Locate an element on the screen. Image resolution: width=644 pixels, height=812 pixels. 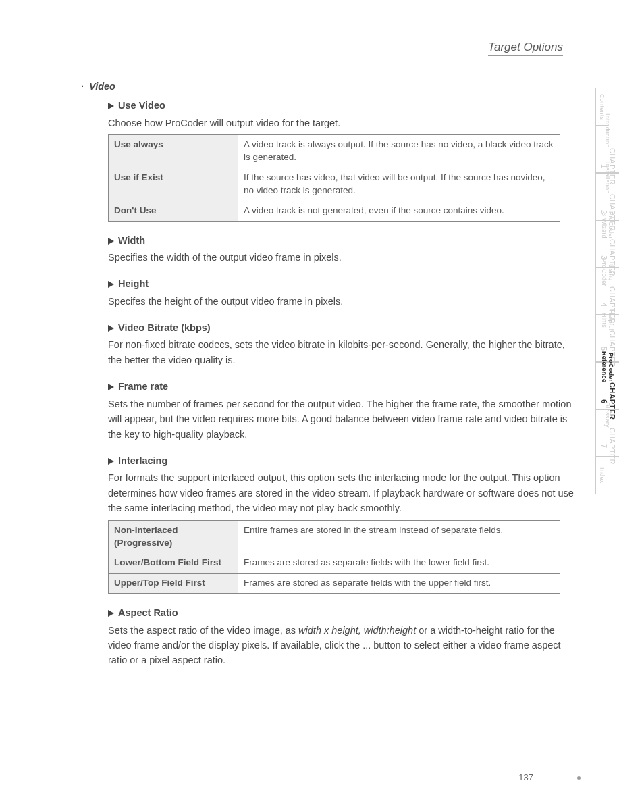
aspect-desc-em: width x height, width:height is located at coordinates (357, 630).